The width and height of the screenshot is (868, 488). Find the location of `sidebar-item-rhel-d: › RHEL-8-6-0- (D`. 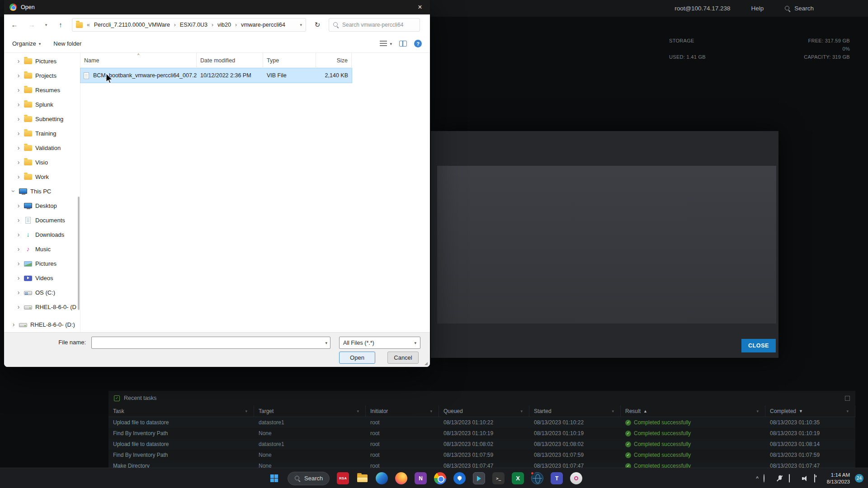

sidebar-item-rhel-d: › RHEL-8-6-0- (D is located at coordinates (42, 307).